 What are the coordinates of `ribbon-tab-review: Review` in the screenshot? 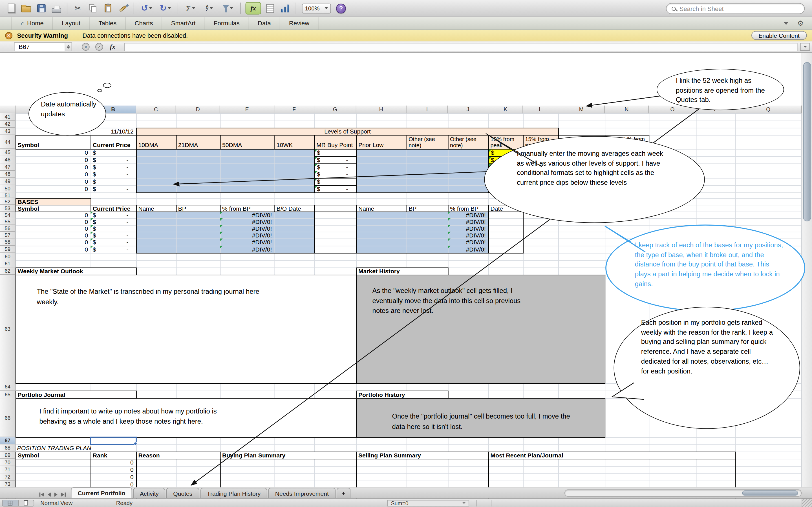 It's located at (299, 23).